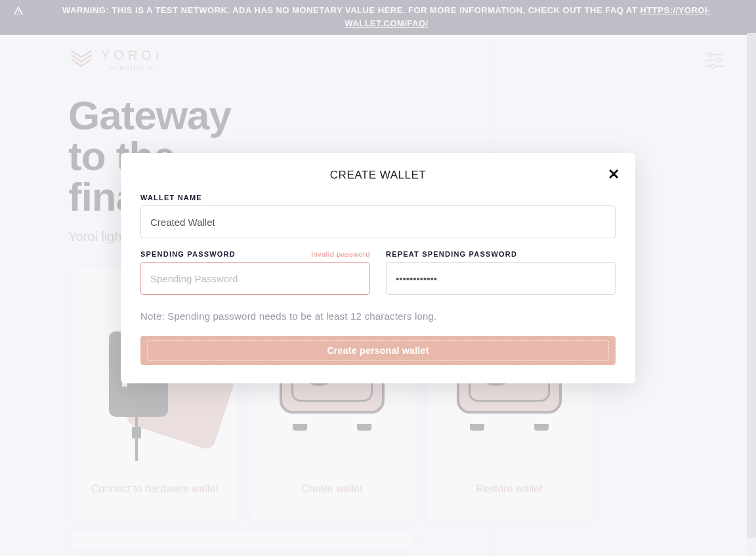  I want to click on wallet-name-input, so click(378, 222).